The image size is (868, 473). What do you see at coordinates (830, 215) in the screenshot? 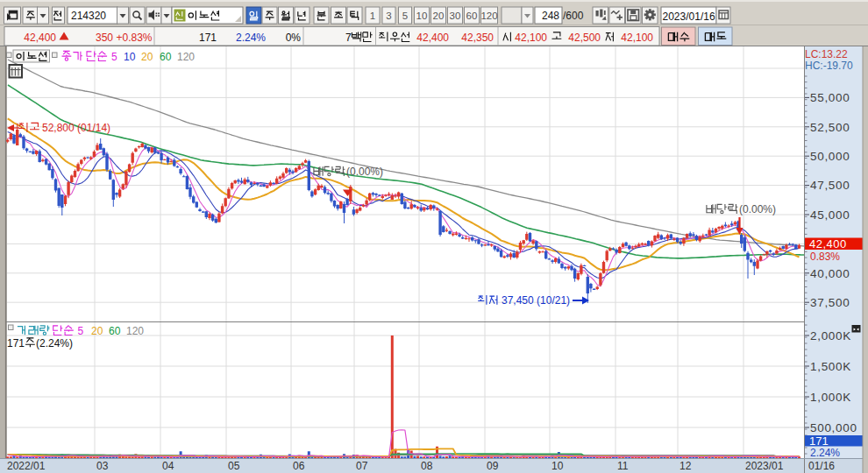
I see `svg-text: 45,000` at bounding box center [830, 215].